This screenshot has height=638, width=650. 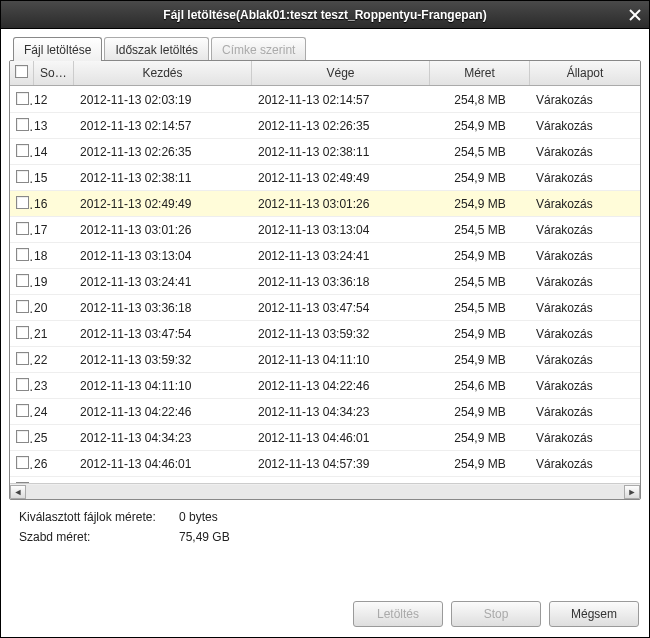 What do you see at coordinates (635, 15) in the screenshot?
I see `close-icon` at bounding box center [635, 15].